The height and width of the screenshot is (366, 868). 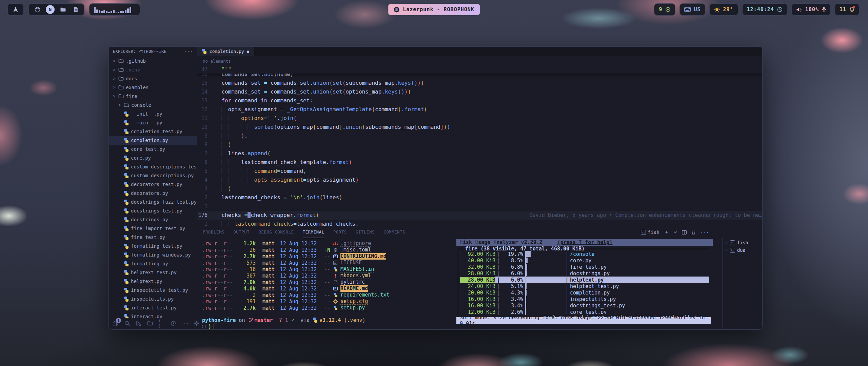 I want to click on panel-tab-comments: COMMENTS, so click(x=394, y=232).